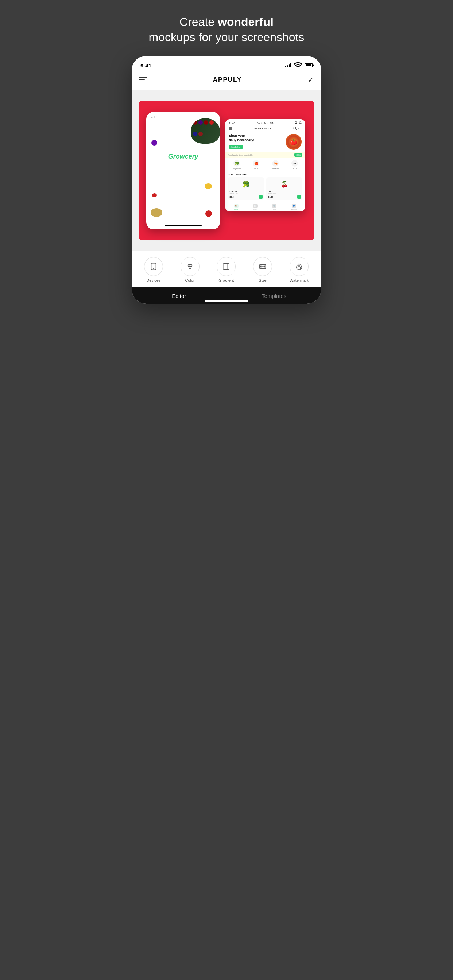  Describe the element at coordinates (190, 280) in the screenshot. I see `color-label: Color` at that location.